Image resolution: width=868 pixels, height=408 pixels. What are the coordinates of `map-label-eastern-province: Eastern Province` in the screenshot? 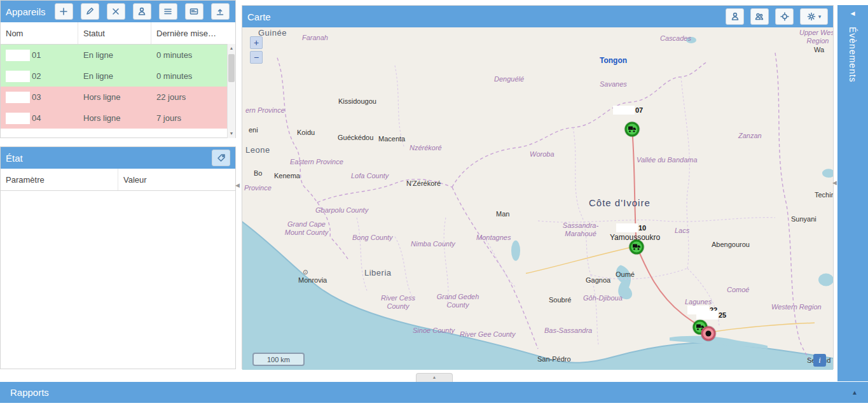 It's located at (317, 162).